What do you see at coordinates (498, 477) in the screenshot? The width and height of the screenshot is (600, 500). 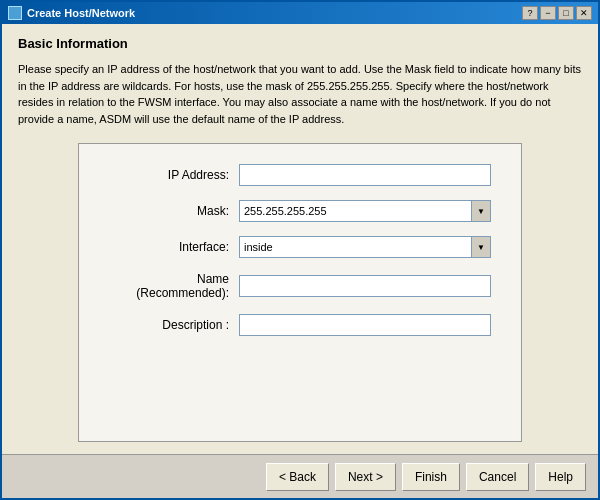 I see `cancel-button: Cancel` at bounding box center [498, 477].